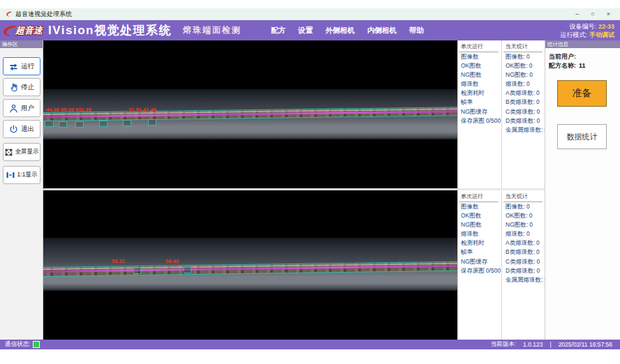  What do you see at coordinates (21, 45) in the screenshot?
I see `sidebar-title: 操作区` at bounding box center [21, 45].